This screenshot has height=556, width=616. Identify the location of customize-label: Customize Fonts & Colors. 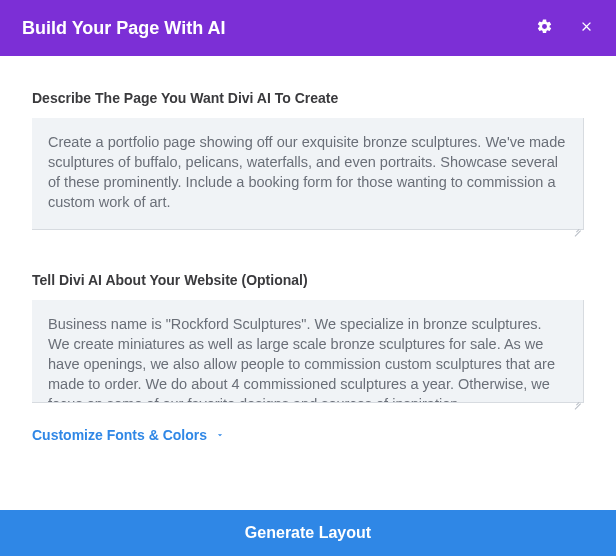
(120, 435).